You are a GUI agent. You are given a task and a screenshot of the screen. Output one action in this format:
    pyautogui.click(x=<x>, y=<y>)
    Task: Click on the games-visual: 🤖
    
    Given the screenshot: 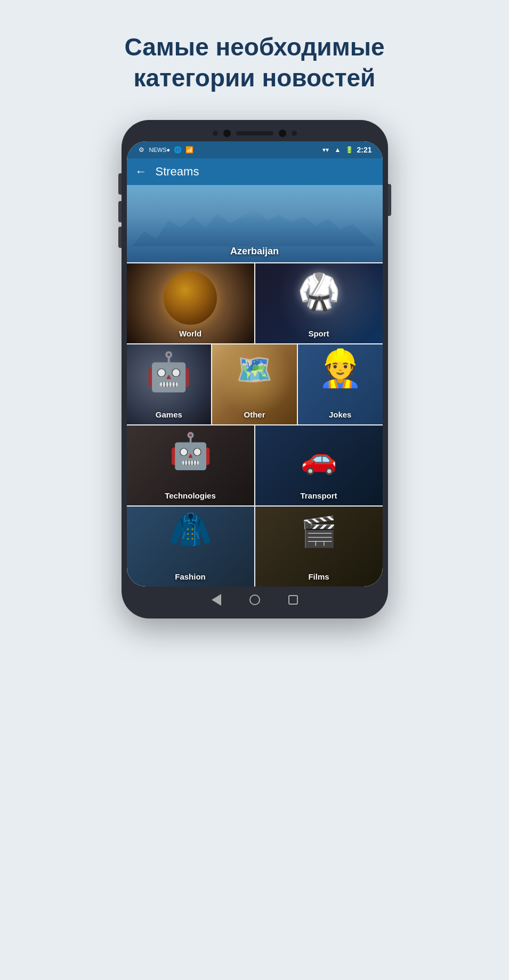 What is the action you would take?
    pyautogui.click(x=168, y=372)
    